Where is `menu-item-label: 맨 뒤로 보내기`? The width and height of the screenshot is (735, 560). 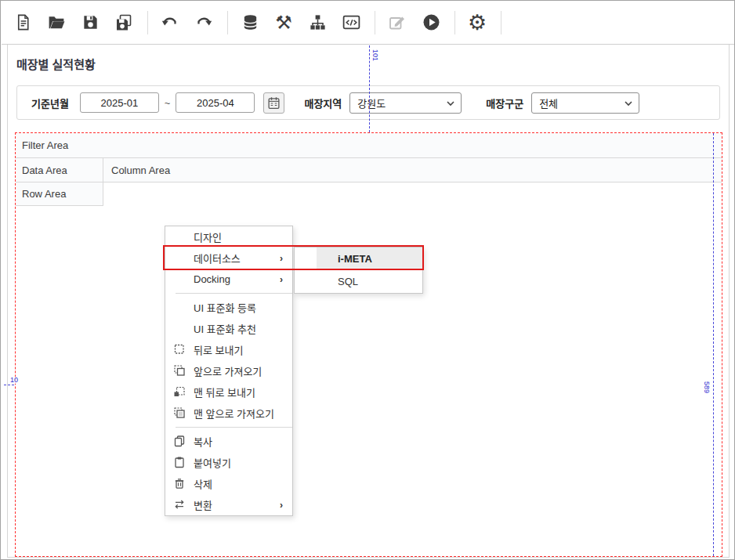
menu-item-label: 맨 뒤로 보내기 is located at coordinates (224, 392).